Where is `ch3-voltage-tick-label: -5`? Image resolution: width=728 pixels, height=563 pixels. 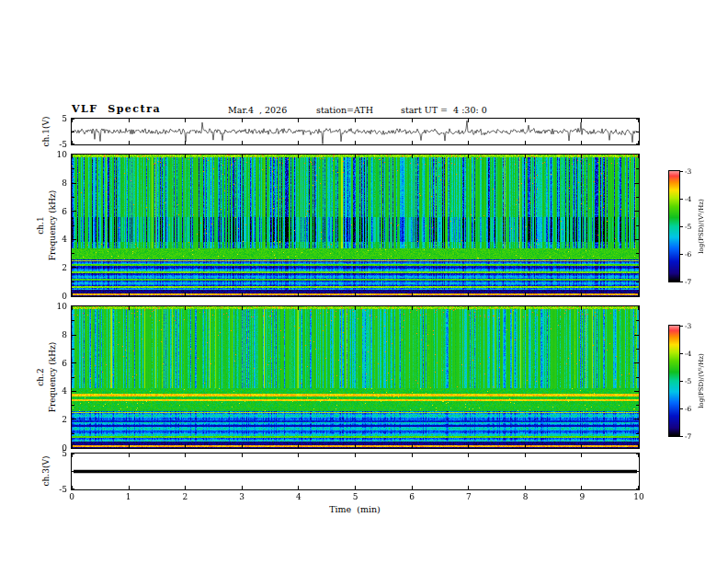
ch3-voltage-tick-label: -5 is located at coordinates (63, 489).